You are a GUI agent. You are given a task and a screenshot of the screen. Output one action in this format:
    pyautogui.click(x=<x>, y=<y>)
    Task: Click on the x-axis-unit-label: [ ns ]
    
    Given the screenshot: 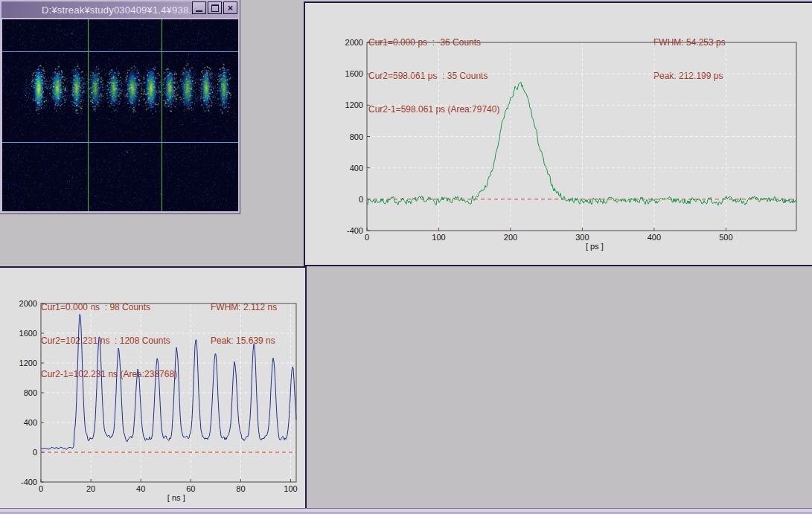 What is the action you would take?
    pyautogui.click(x=176, y=498)
    